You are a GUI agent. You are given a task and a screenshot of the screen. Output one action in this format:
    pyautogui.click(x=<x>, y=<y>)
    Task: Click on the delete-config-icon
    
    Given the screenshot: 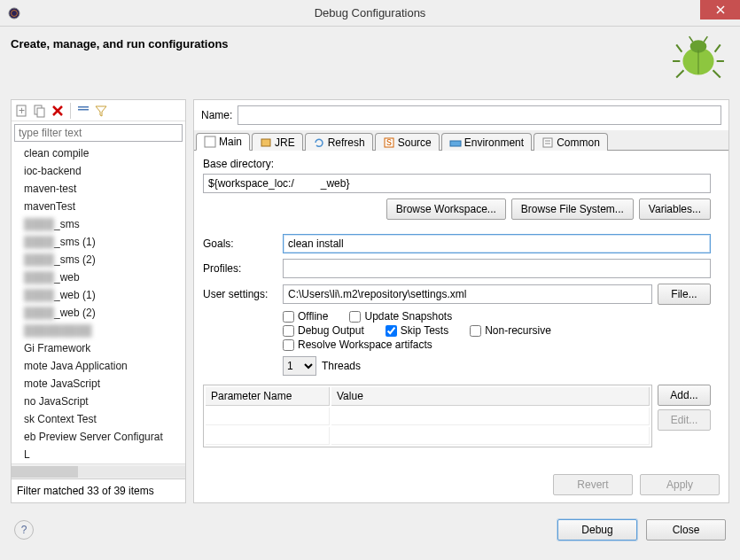 What is the action you would take?
    pyautogui.click(x=58, y=111)
    